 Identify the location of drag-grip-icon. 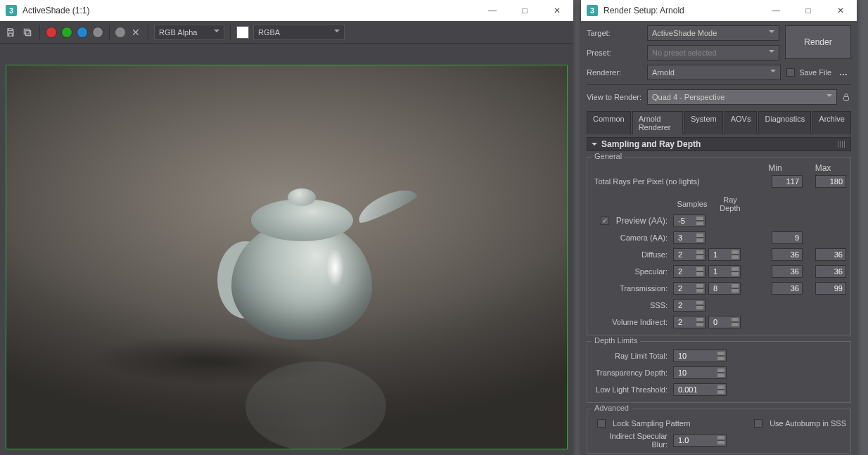
(842, 144).